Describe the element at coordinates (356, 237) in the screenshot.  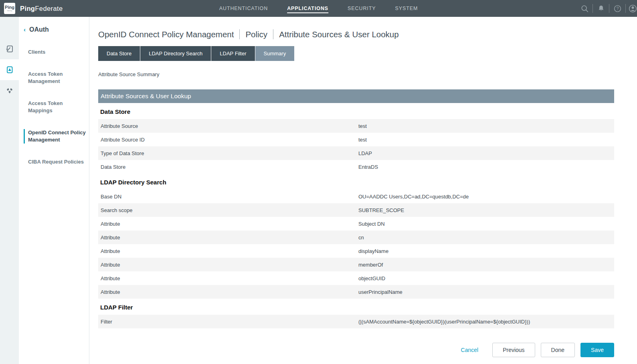
I see `summary-row: Attributecn` at that location.